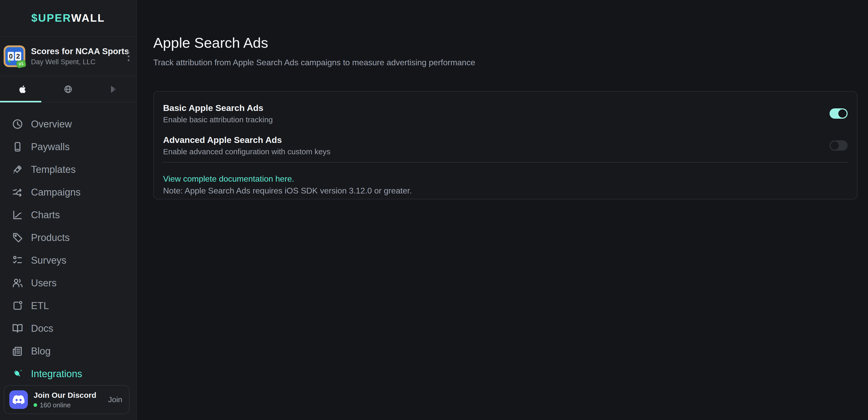  I want to click on online-dot-icon, so click(35, 405).